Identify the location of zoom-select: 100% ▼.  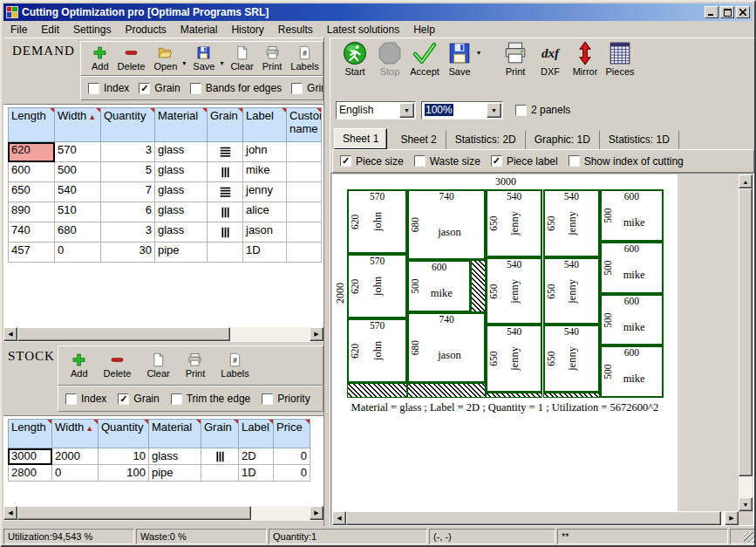
(462, 110).